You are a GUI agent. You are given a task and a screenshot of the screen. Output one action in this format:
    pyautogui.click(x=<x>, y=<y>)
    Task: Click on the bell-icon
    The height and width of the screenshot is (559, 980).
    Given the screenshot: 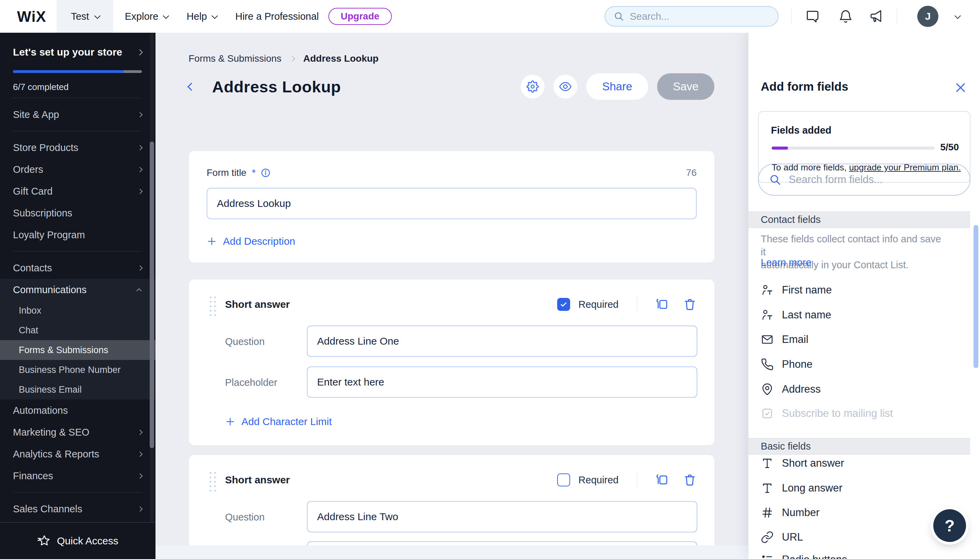 What is the action you would take?
    pyautogui.click(x=846, y=16)
    